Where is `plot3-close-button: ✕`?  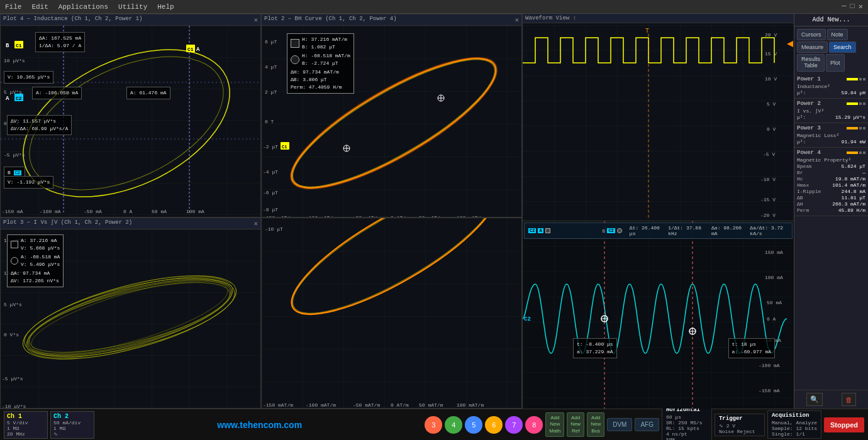 plot3-close-button: ✕ is located at coordinates (255, 224).